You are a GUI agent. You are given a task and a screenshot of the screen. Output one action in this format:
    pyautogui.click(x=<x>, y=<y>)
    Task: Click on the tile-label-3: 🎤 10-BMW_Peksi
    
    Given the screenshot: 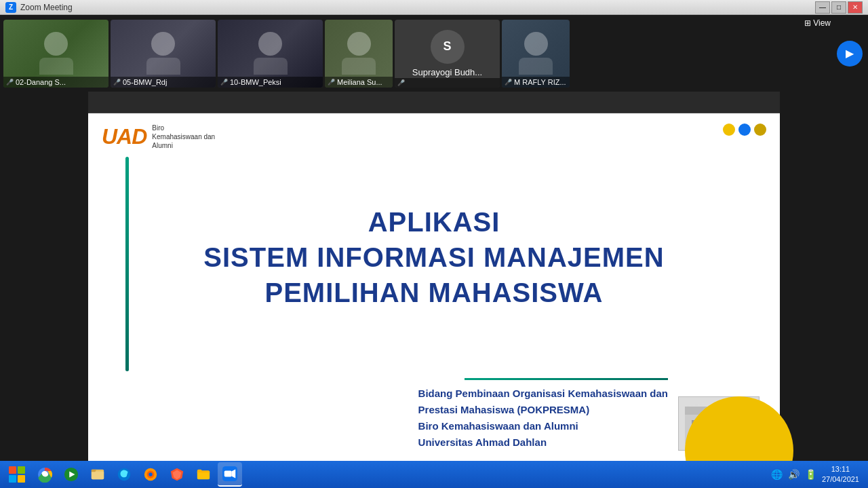 What is the action you would take?
    pyautogui.click(x=270, y=82)
    